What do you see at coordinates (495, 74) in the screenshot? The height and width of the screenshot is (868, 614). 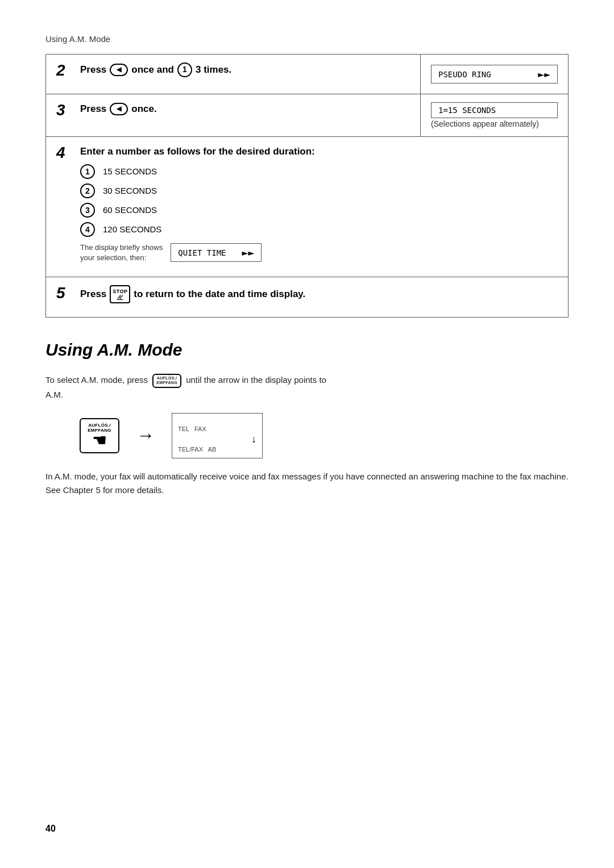 I see `step-2-display: PSEUDO RING ►►` at bounding box center [495, 74].